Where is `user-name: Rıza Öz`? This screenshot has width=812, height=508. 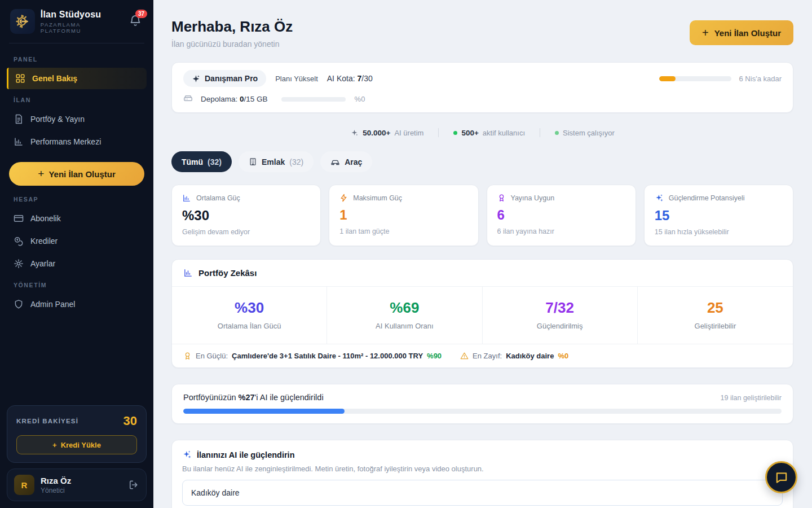
user-name: Rıza Öz is located at coordinates (56, 481).